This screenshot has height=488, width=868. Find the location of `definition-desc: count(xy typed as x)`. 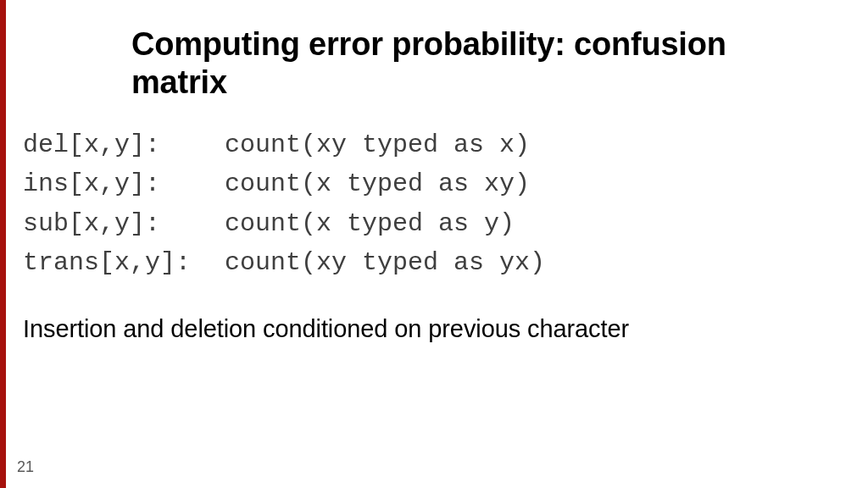

definition-desc: count(xy typed as x) is located at coordinates (377, 146).